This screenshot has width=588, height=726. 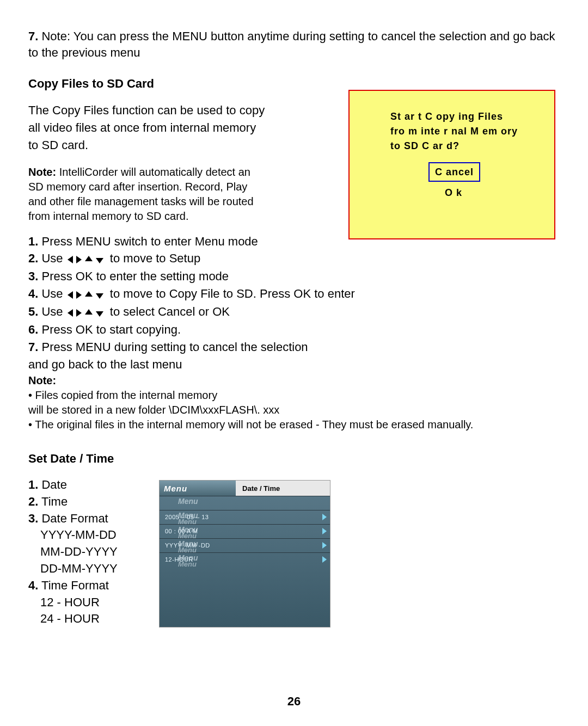 I want to click on menu-row-date: 2005 – 05 – 13MenuMenu, so click(x=245, y=517).